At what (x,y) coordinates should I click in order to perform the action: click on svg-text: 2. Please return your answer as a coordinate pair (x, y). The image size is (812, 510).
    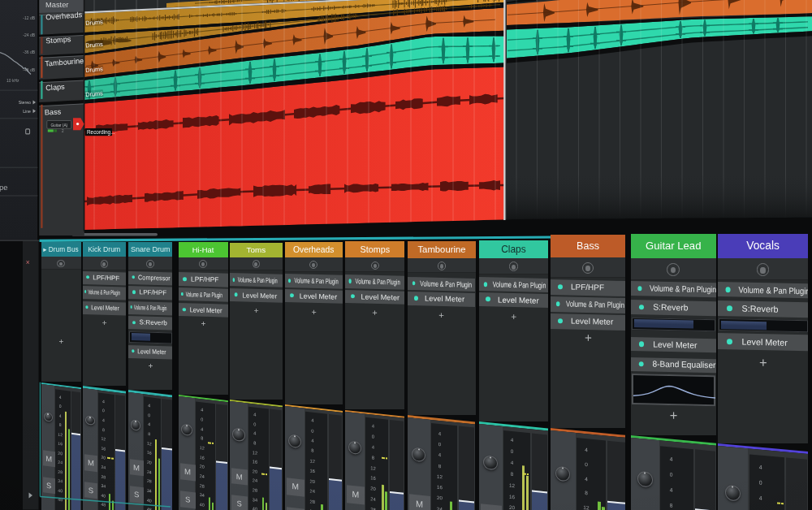
    Looking at the image, I should click on (63, 132).